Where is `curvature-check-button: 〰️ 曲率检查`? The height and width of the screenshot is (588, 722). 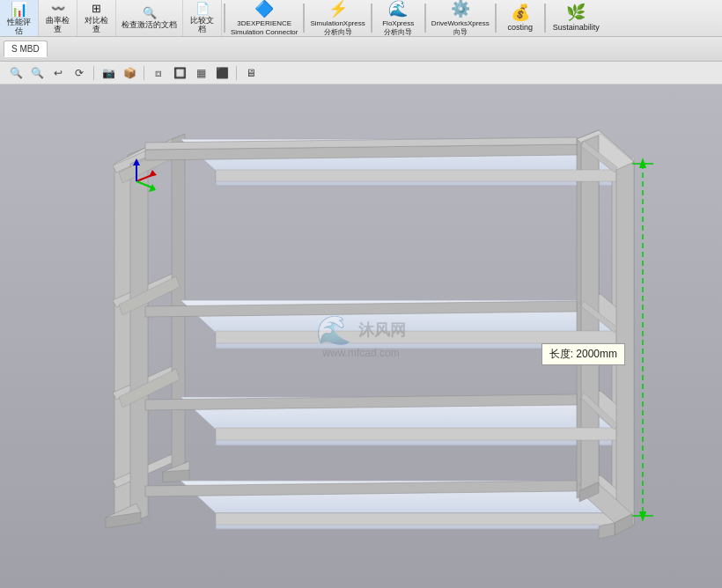 curvature-check-button: 〰️ 曲率检查 is located at coordinates (58, 18).